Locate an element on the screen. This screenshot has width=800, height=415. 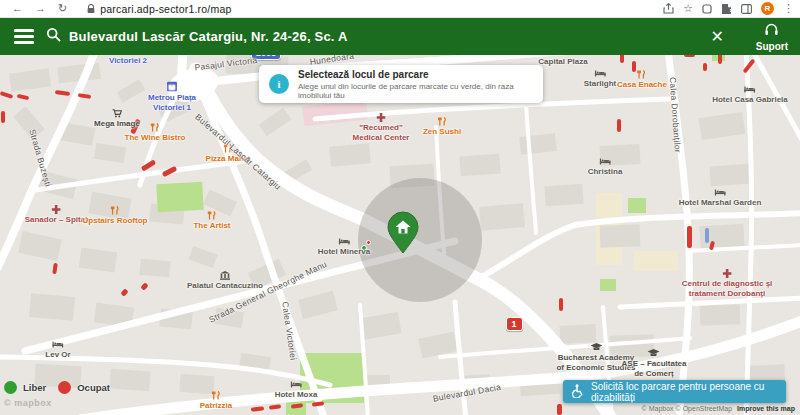
search-icon is located at coordinates (54, 36).